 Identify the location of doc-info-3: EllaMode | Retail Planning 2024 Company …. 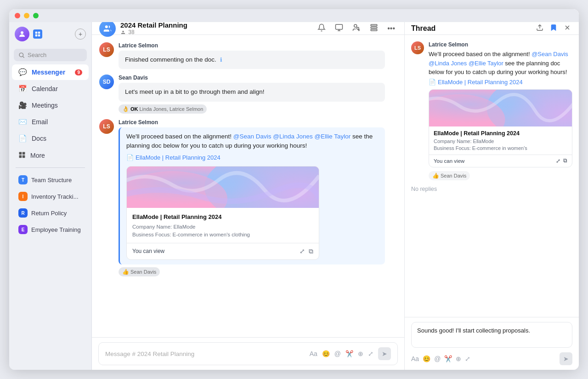
(223, 225).